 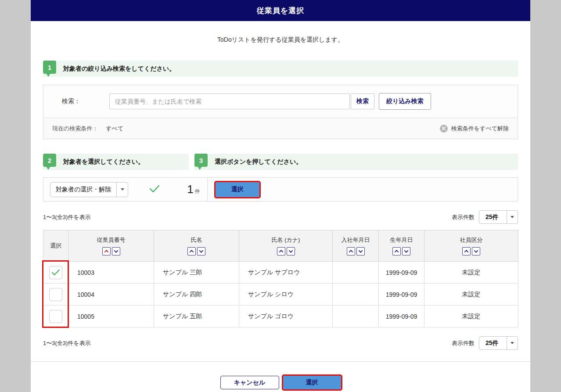 I want to click on cell-employee-no: 10005, so click(x=111, y=316).